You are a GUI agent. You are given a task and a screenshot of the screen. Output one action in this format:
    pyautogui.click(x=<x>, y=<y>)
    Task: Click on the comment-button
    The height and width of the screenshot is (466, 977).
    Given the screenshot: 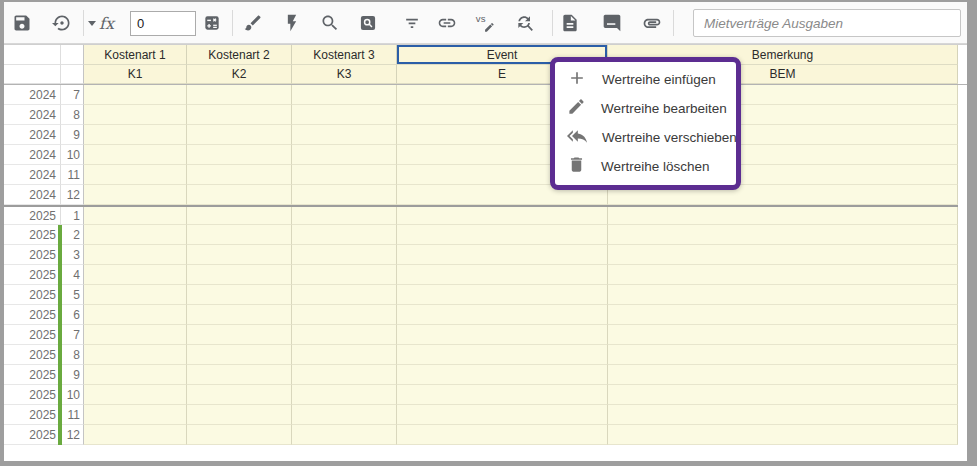 What is the action you would take?
    pyautogui.click(x=612, y=23)
    